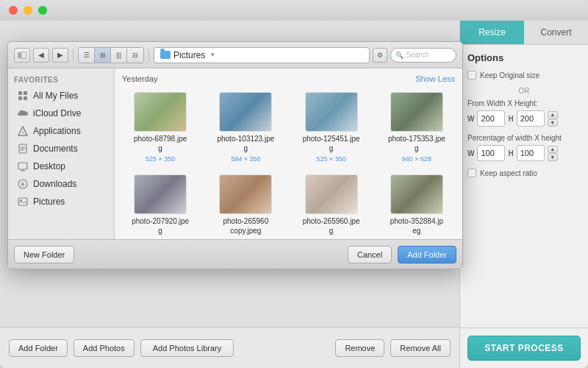 This screenshot has width=588, height=368. What do you see at coordinates (23, 184) in the screenshot?
I see `downloads-icon` at bounding box center [23, 184].